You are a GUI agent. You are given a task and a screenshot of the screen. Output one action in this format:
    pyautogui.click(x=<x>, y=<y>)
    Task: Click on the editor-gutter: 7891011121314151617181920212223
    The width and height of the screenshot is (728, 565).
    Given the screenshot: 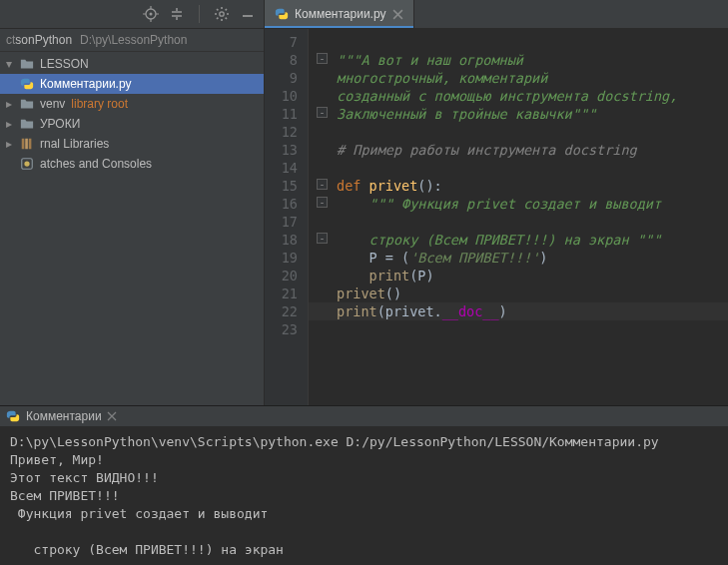 What is the action you would take?
    pyautogui.click(x=287, y=218)
    